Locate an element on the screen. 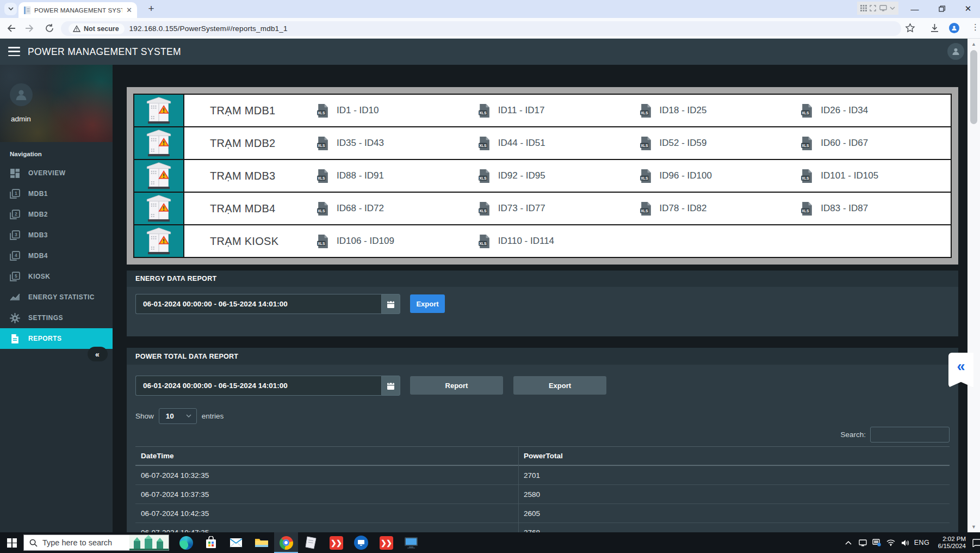 The height and width of the screenshot is (553, 980). taskbar-edge-icon is located at coordinates (186, 543).